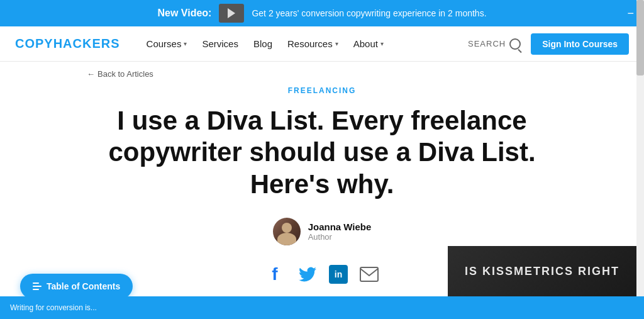 This screenshot has height=319, width=644. Describe the element at coordinates (515, 44) in the screenshot. I see `search-icon` at that location.